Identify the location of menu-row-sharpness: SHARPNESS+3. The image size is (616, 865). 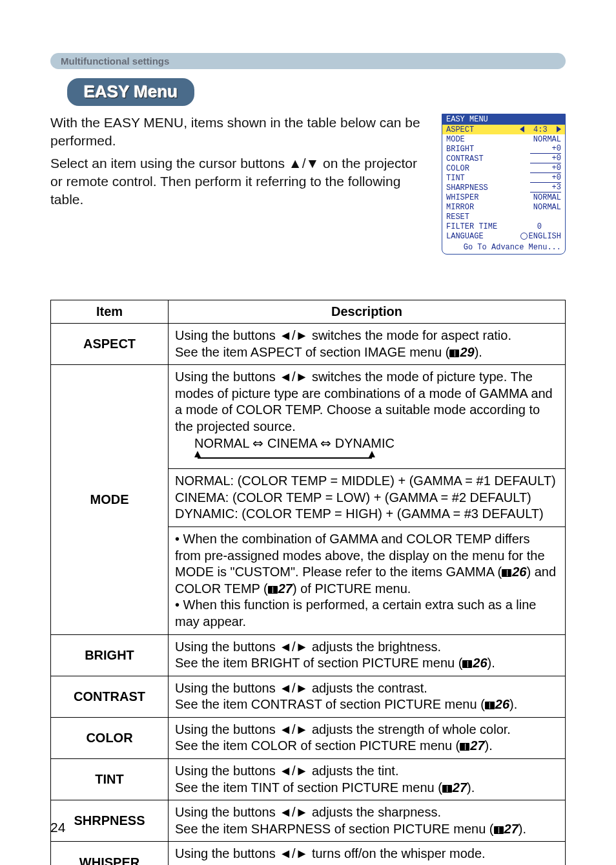
(504, 187).